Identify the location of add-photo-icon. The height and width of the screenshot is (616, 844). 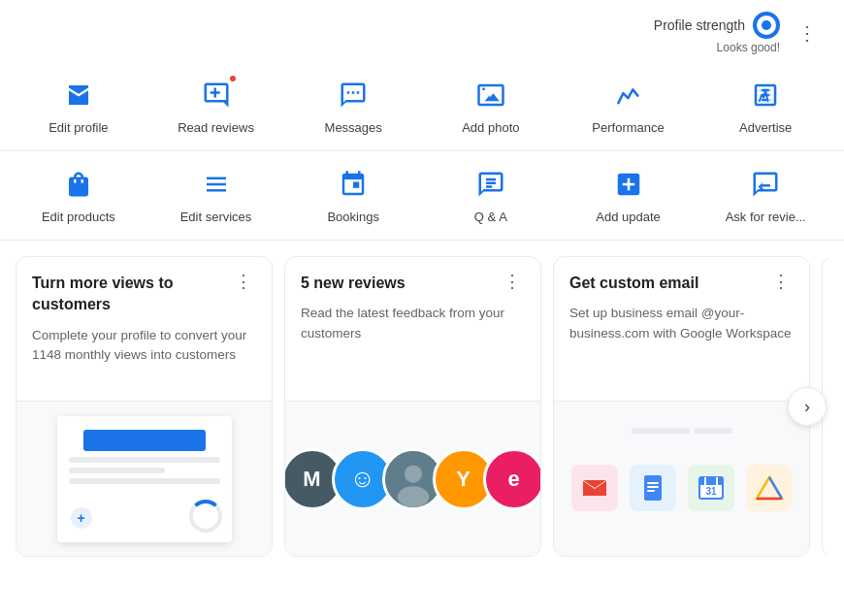
(491, 95).